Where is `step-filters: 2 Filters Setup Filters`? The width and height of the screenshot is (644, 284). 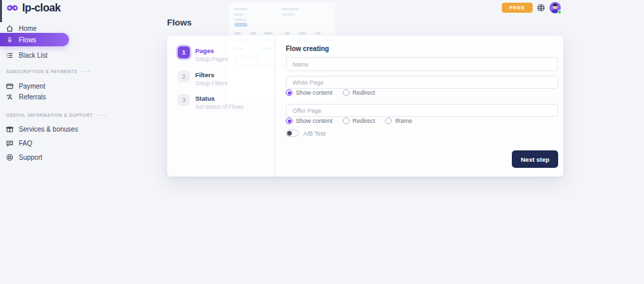 step-filters: 2 Filters Setup Filters is located at coordinates (203, 79).